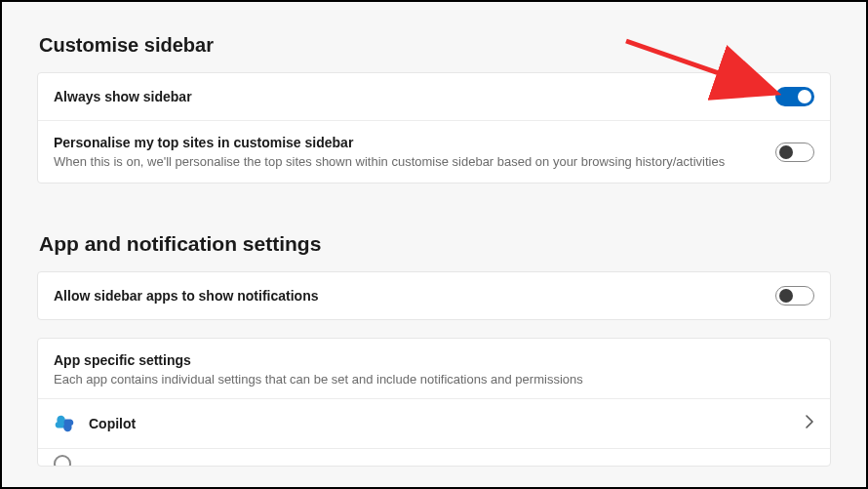 This screenshot has width=868, height=489. What do you see at coordinates (62, 461) in the screenshot?
I see `search-icon` at bounding box center [62, 461].